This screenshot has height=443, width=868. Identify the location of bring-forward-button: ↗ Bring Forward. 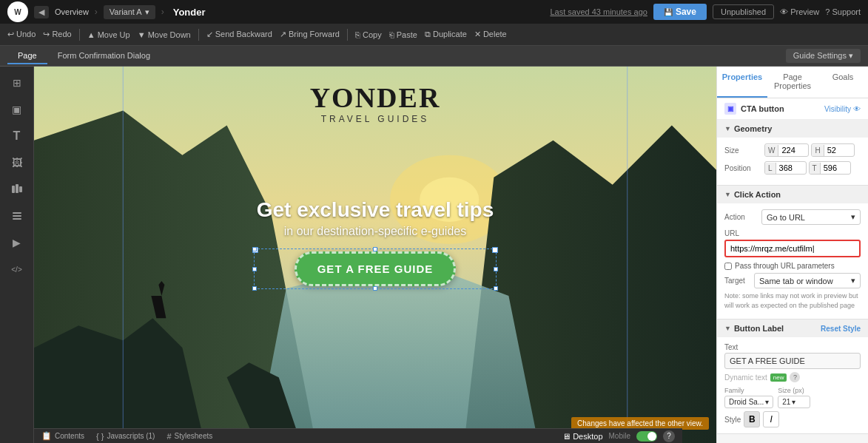
(309, 34).